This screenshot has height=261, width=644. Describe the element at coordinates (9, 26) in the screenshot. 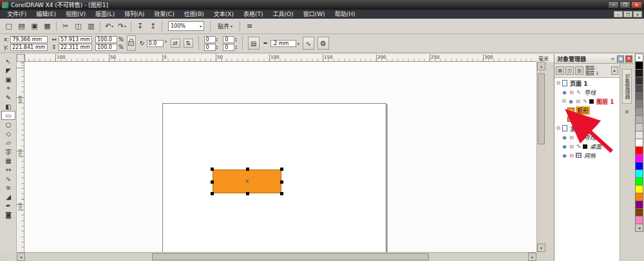

I see `new-button: □` at that location.